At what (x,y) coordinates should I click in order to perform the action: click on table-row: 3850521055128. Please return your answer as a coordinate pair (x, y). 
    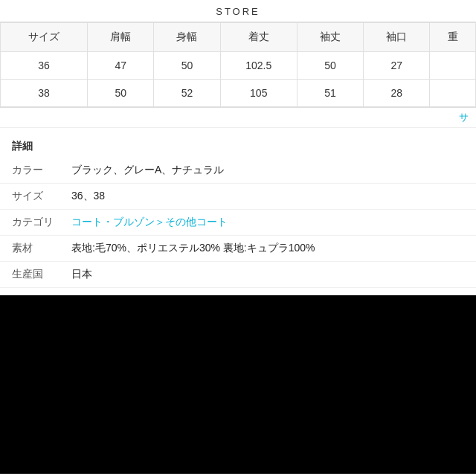
    Looking at the image, I should click on (238, 94).